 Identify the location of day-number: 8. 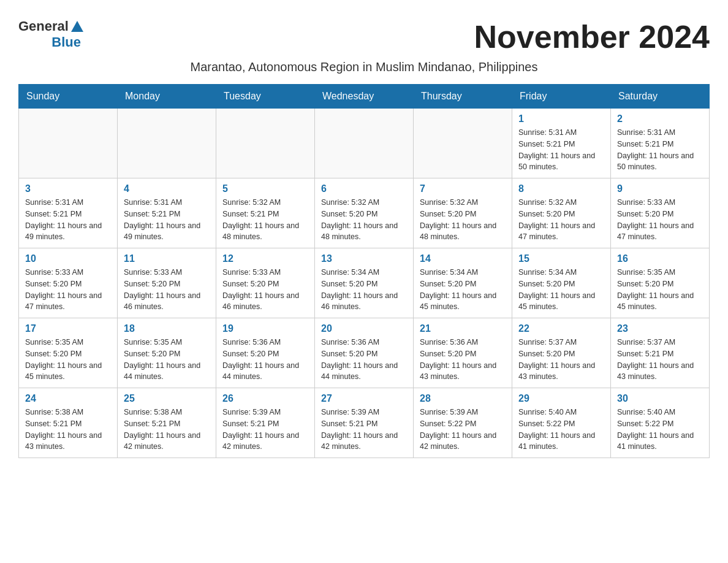
(561, 189).